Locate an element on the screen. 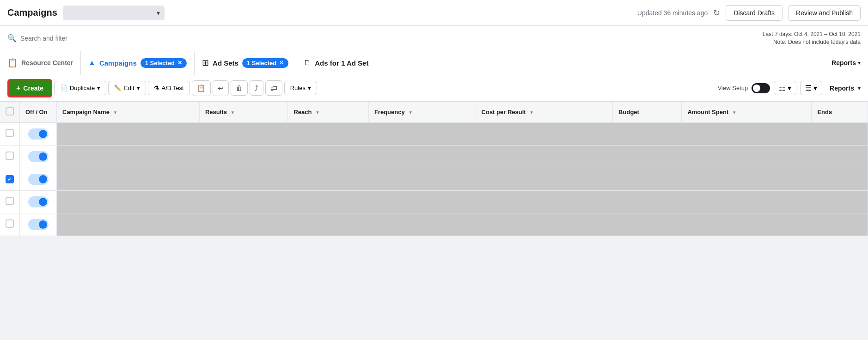 The height and width of the screenshot is (340, 868). export-icon-button: ⤴ is located at coordinates (257, 88).